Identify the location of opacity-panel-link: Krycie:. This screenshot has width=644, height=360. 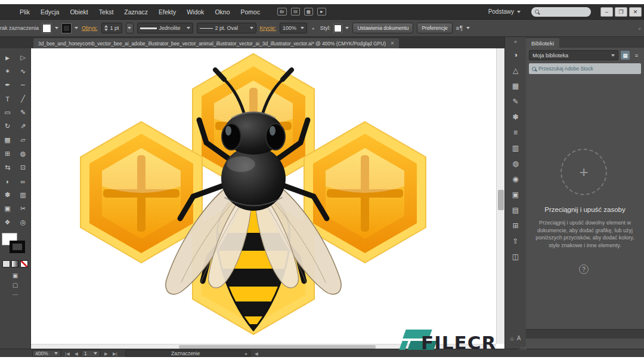
(268, 28).